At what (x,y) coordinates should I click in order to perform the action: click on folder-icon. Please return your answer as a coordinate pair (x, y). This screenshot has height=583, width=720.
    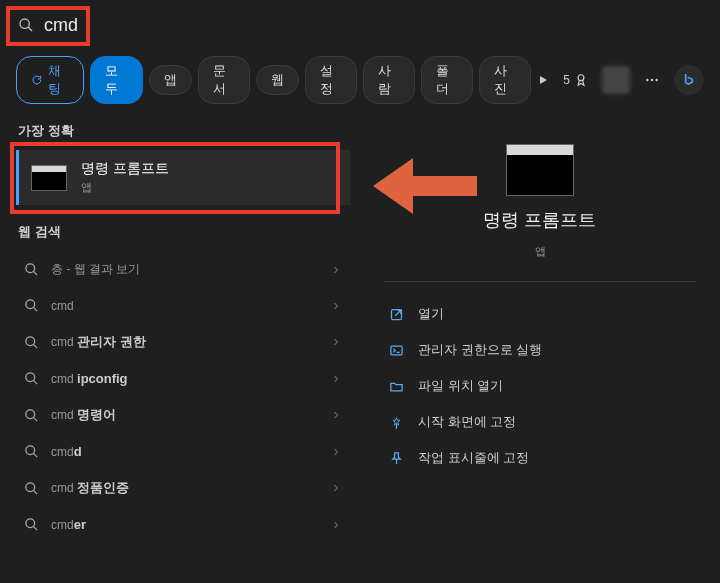
    Looking at the image, I should click on (396, 386).